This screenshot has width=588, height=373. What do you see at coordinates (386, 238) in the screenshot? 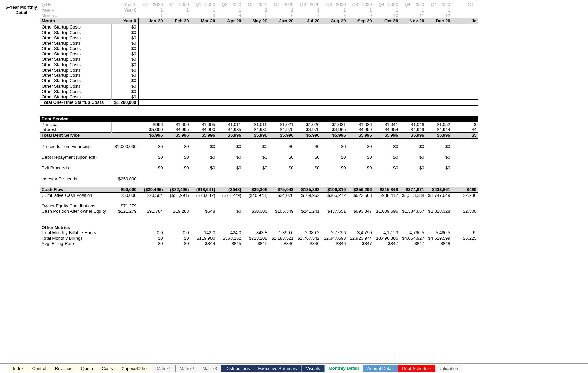
I see `cell: $3,496,385` at bounding box center [386, 238].